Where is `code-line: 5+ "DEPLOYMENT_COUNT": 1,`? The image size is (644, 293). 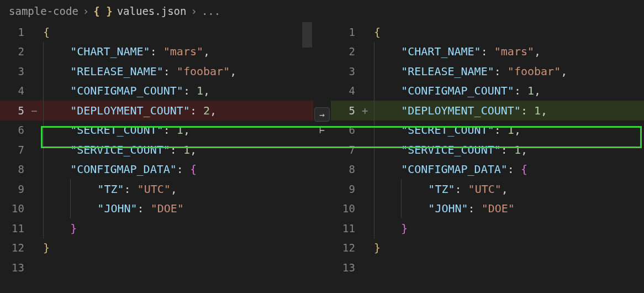
code-line: 5+ "DEPLOYMENT_COUNT": 1, is located at coordinates (487, 111).